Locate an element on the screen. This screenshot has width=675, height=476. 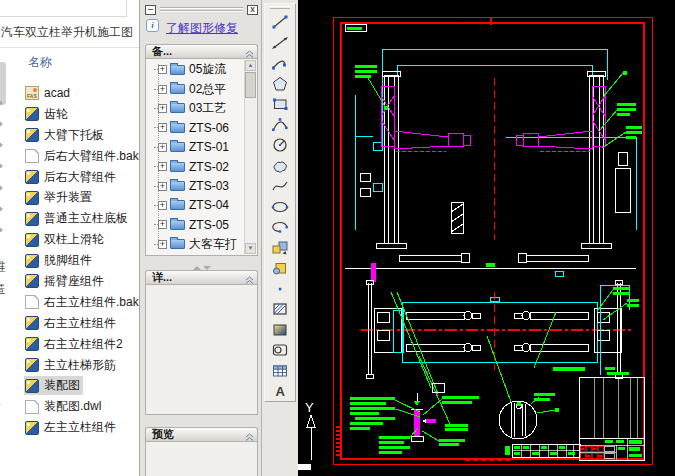
file-row: 右主立柱组件 is located at coordinates (70, 324).